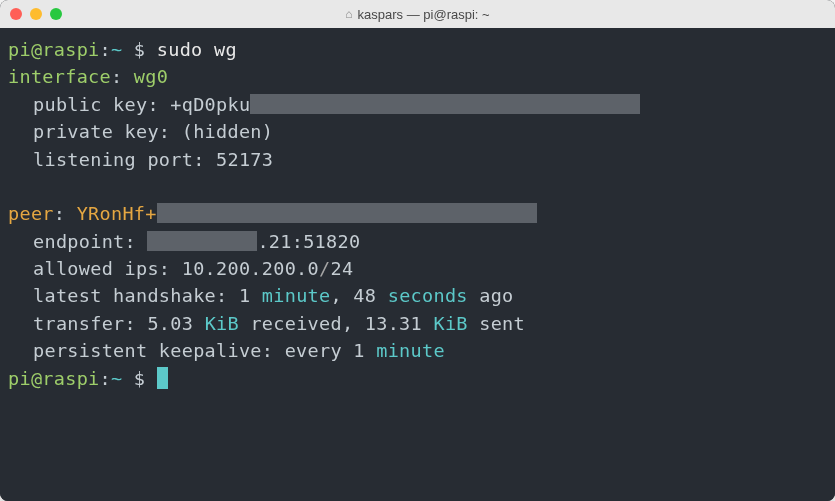 The image size is (835, 501). Describe the element at coordinates (342, 296) in the screenshot. I see `handshake-sep: ,` at that location.